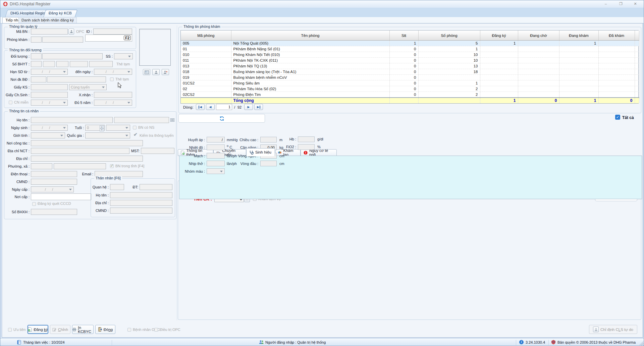 This screenshot has height=346, width=644. What do you see at coordinates (635, 4) in the screenshot?
I see `close-button: ✕` at bounding box center [635, 4].